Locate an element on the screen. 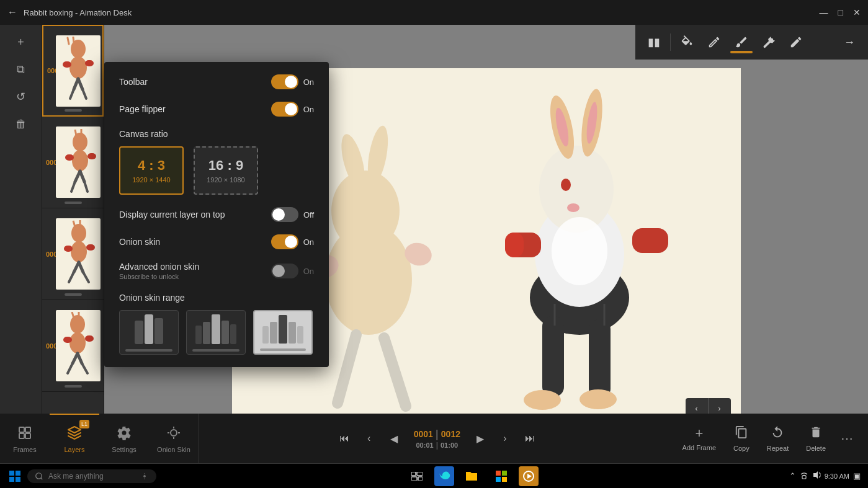 The height and width of the screenshot is (488, 868). ratio-options: 4 : 3 1920 × 1440 16 : 9 1920 × 1080 is located at coordinates (217, 171).